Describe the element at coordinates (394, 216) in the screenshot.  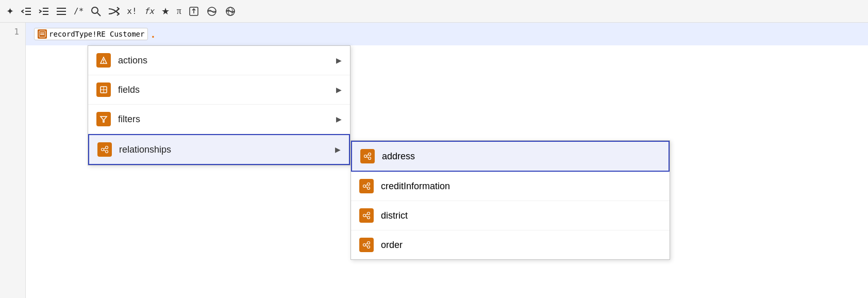
I see `district-label: district` at that location.